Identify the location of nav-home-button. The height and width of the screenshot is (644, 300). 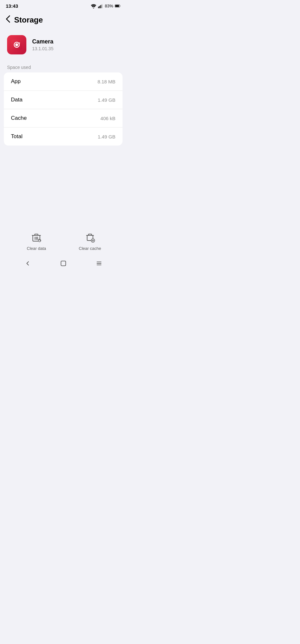
(63, 263).